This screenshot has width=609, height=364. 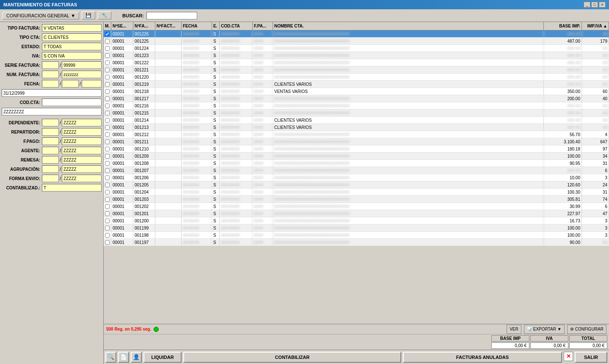 I want to click on remesa-to: ZZZZZ, so click(x=82, y=160).